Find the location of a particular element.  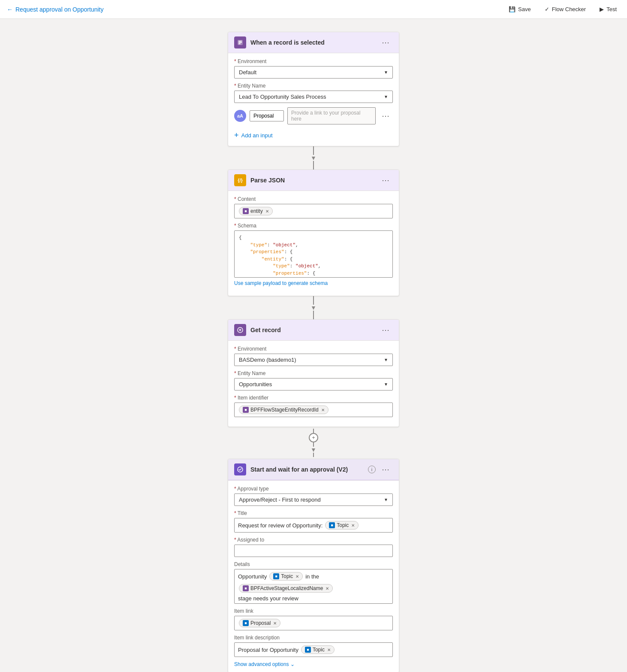

back-arrow-icon: ← is located at coordinates (10, 9).